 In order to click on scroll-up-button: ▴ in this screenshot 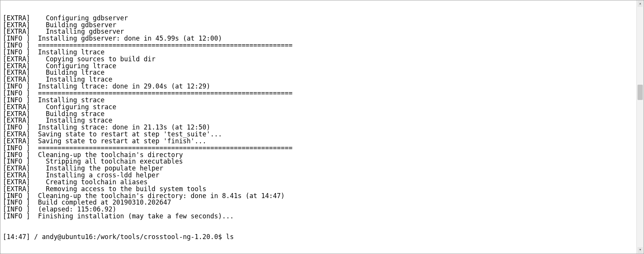, I will do `click(640, 4)`.